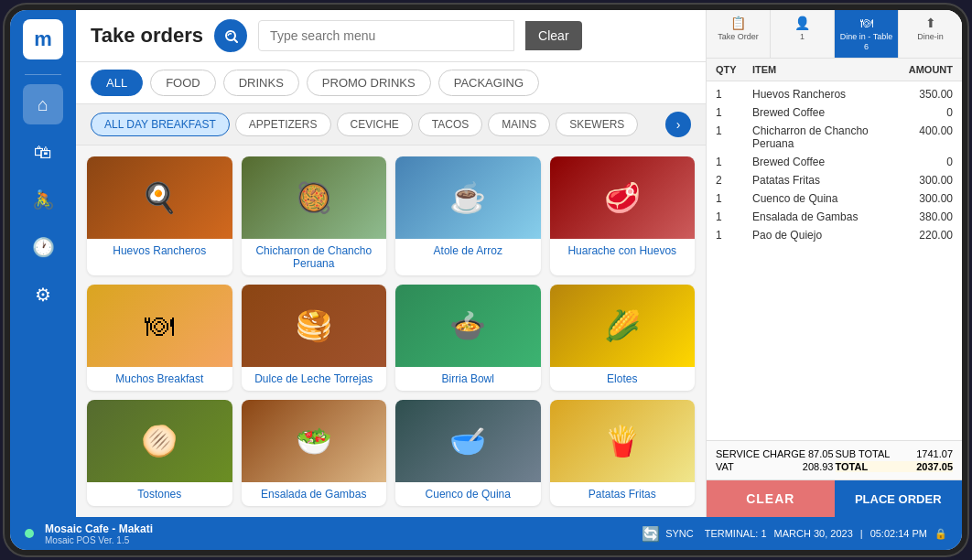 This screenshot has height=560, width=972. Describe the element at coordinates (734, 70) in the screenshot. I see `qty-header: QTY` at that location.